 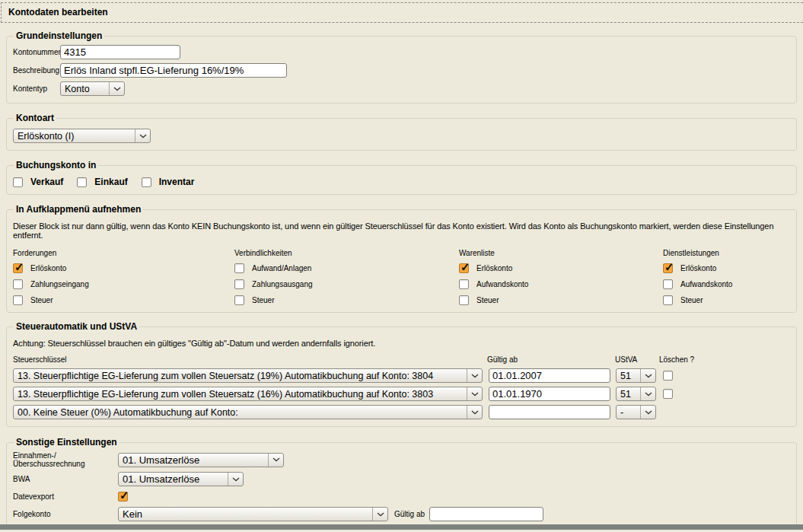 What do you see at coordinates (59, 285) in the screenshot?
I see `checkbox-label: Zahlungseingang` at bounding box center [59, 285].